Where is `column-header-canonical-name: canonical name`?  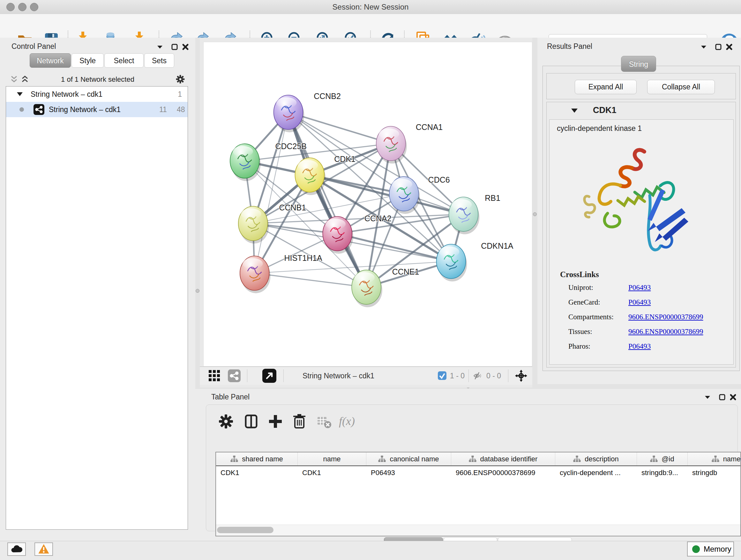 column-header-canonical-name: canonical name is located at coordinates (409, 459).